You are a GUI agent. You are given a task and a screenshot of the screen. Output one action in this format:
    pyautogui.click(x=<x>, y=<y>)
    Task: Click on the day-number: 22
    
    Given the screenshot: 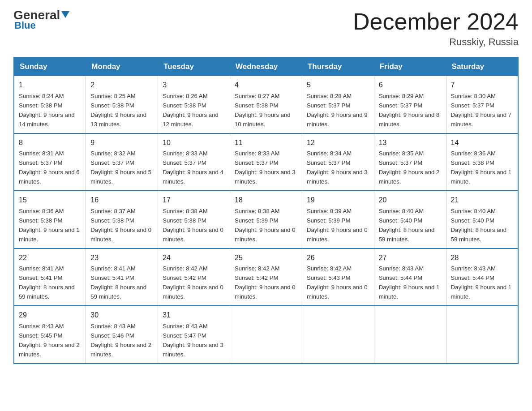 What is the action you would take?
    pyautogui.click(x=50, y=258)
    